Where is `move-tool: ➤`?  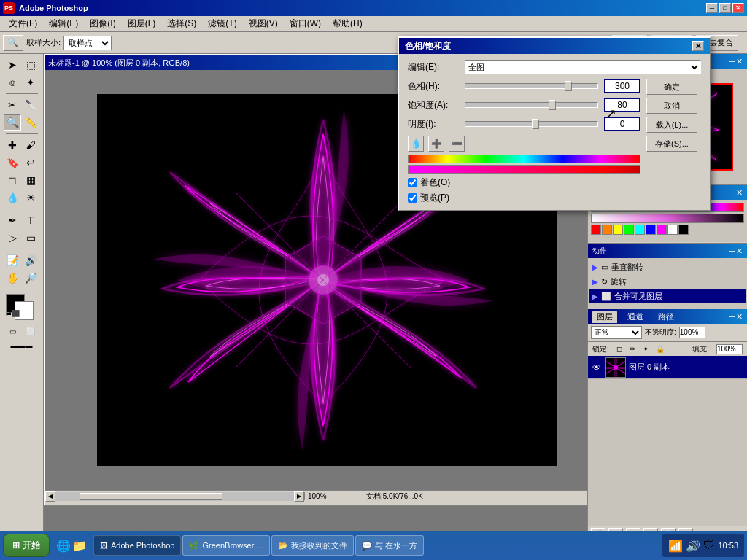 move-tool: ➤ is located at coordinates (12, 65).